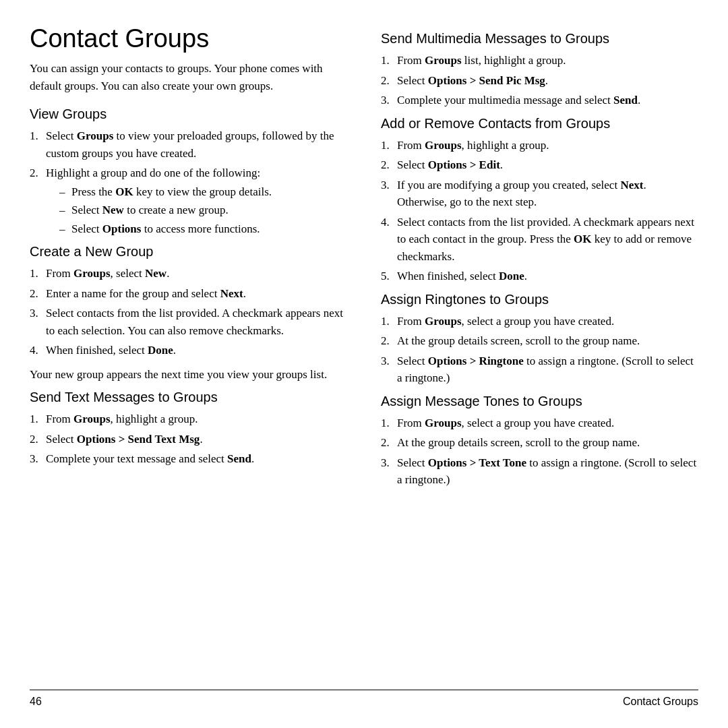 The width and height of the screenshot is (728, 728). What do you see at coordinates (539, 276) in the screenshot?
I see `list-item: 5. When finished, select Done.` at bounding box center [539, 276].